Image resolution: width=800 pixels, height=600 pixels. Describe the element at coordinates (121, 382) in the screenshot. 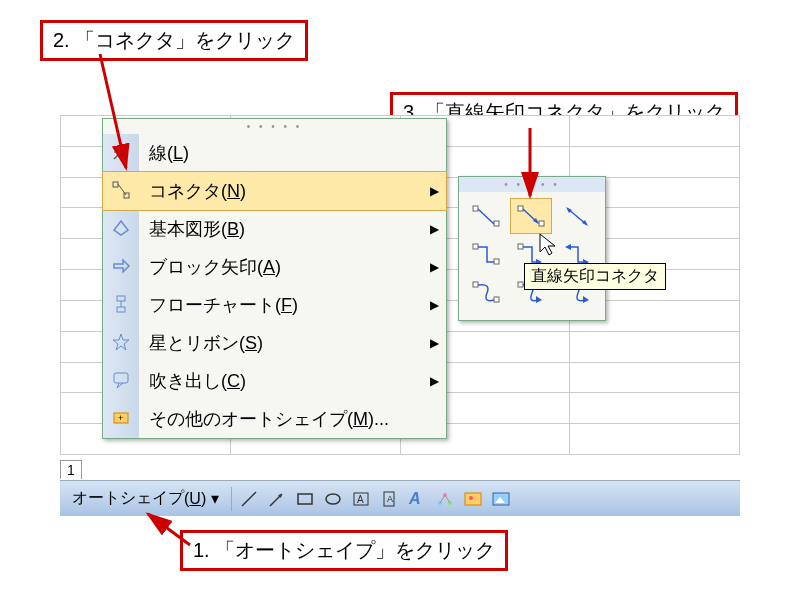

I see `callouts-icon` at that location.